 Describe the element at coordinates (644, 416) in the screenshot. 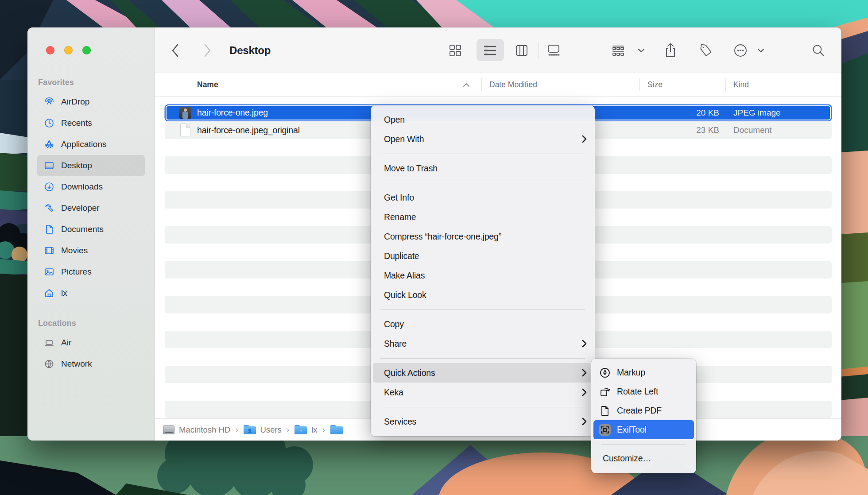

I see `quick-actions-submenu: Markup Rotate Left Create PDF ExifTool C…` at that location.